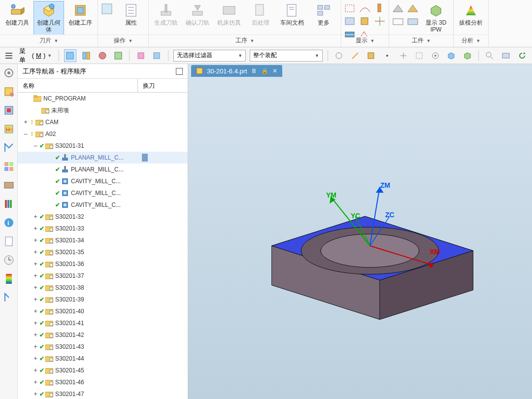 This screenshot has width=532, height=399. What do you see at coordinates (78, 86) in the screenshot?
I see `col-name: 名称` at bounding box center [78, 86].